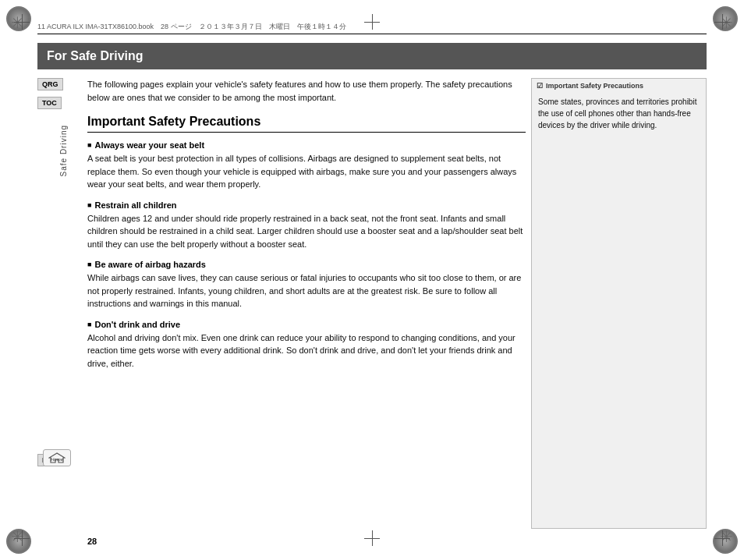  What do you see at coordinates (57, 458) in the screenshot?
I see `home-icon: Home` at bounding box center [57, 458].